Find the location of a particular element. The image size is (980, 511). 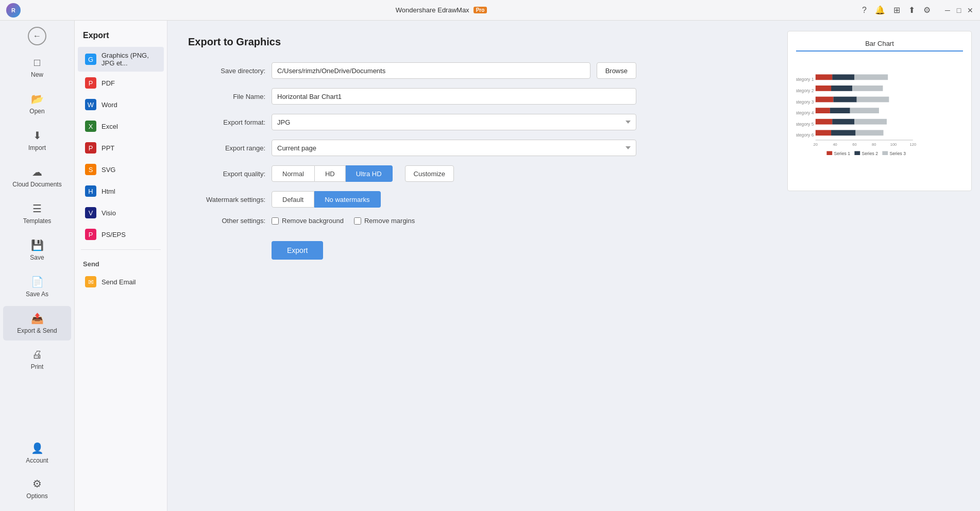

sidebar-export-excel: X Excel is located at coordinates (121, 126).